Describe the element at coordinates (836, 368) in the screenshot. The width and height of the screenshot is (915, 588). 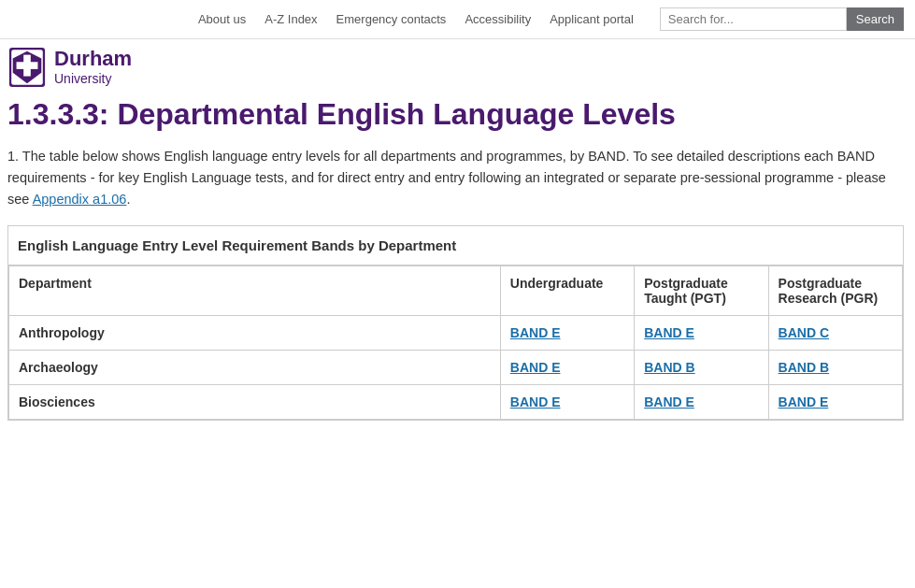
I see `cell-pgr: BAND B` at that location.